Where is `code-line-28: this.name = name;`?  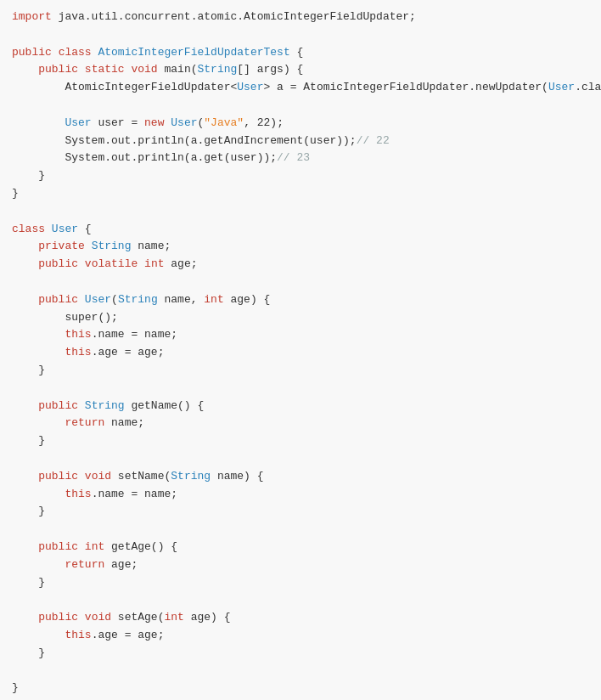 code-line-28: this.name = name; is located at coordinates (300, 494).